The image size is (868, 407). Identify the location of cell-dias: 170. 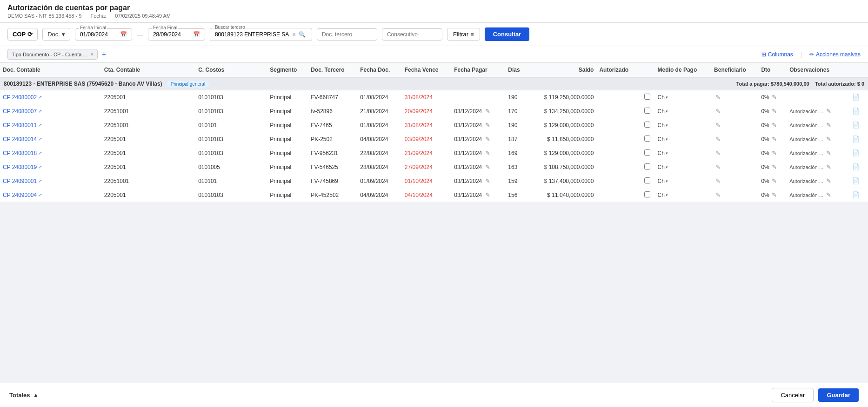
(516, 111).